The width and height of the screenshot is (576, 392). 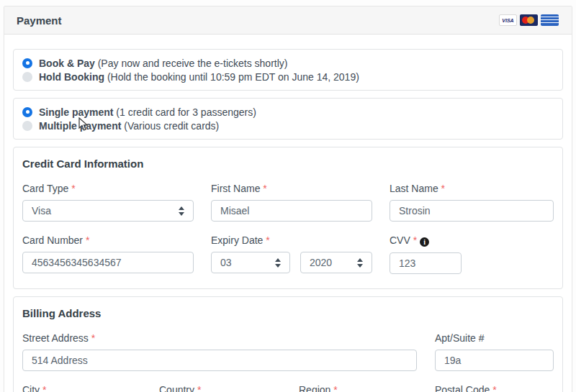 I want to click on last-name-input, so click(x=472, y=211).